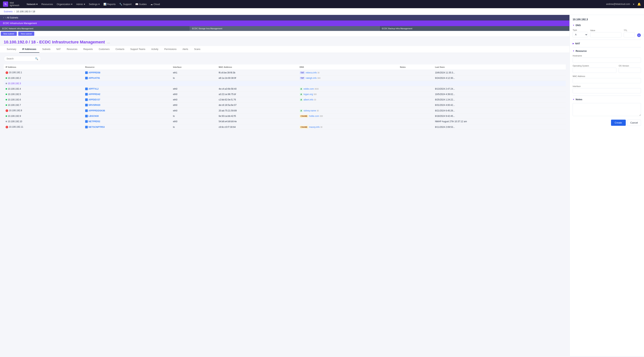 This screenshot has height=357, width=644. What do you see at coordinates (630, 70) in the screenshot?
I see `os-version-input` at bounding box center [630, 70].